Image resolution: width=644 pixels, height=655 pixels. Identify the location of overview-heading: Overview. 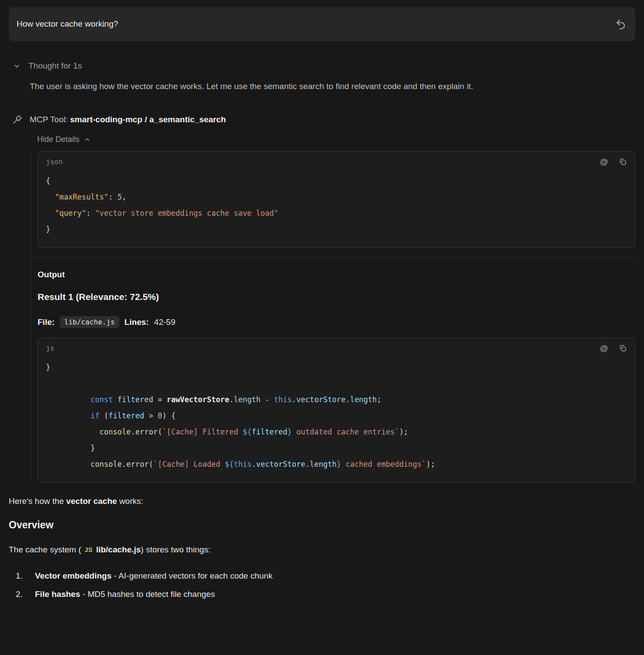
(322, 525).